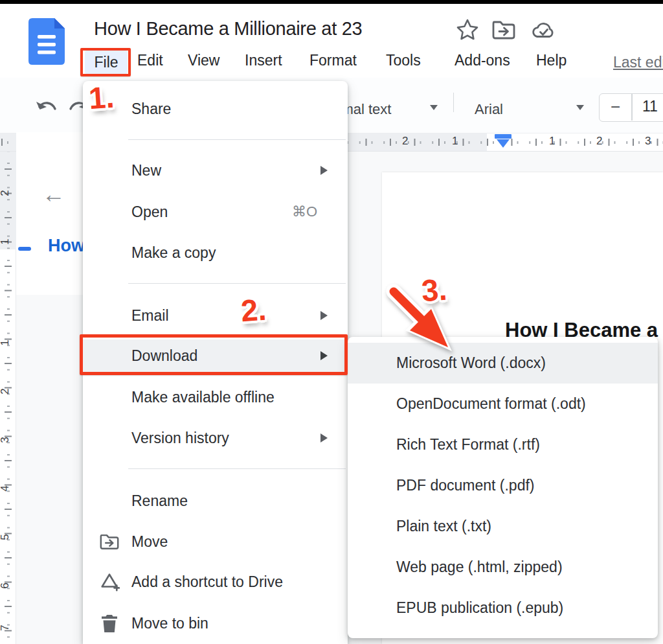  Describe the element at coordinates (8, 398) in the screenshot. I see `ruler-ticks` at that location.